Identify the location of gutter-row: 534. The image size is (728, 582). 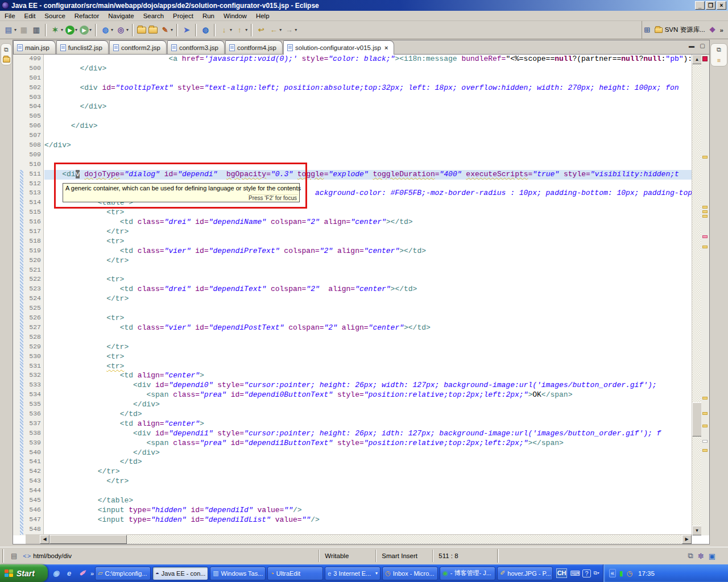
(28, 396).